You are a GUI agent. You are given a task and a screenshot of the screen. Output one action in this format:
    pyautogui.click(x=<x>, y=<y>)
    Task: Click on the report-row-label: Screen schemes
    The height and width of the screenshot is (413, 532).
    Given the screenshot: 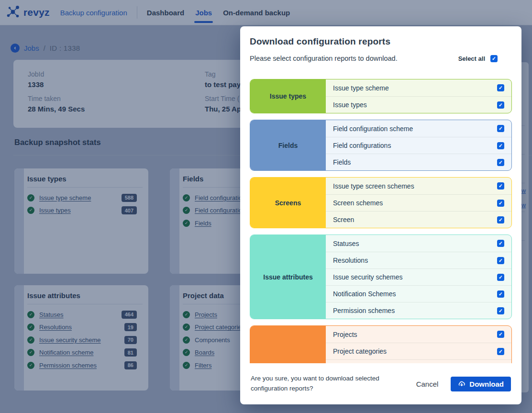 What is the action you would take?
    pyautogui.click(x=415, y=203)
    